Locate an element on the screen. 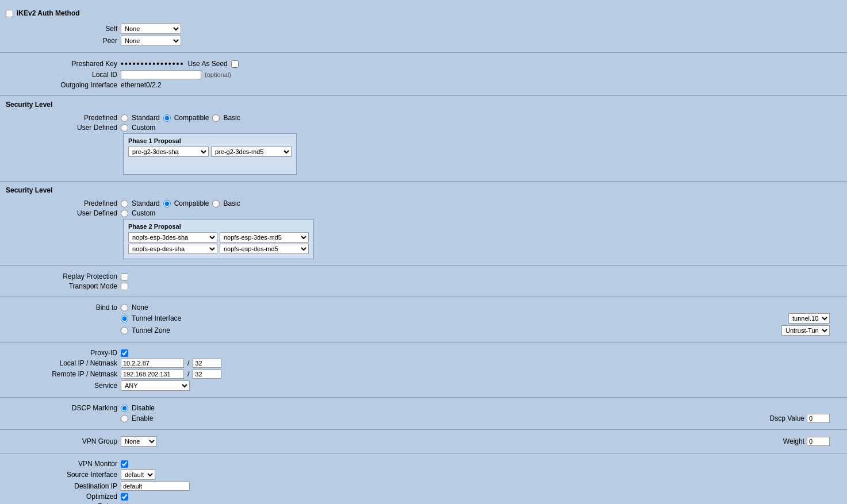  local-ip-slash: / is located at coordinates (189, 363).